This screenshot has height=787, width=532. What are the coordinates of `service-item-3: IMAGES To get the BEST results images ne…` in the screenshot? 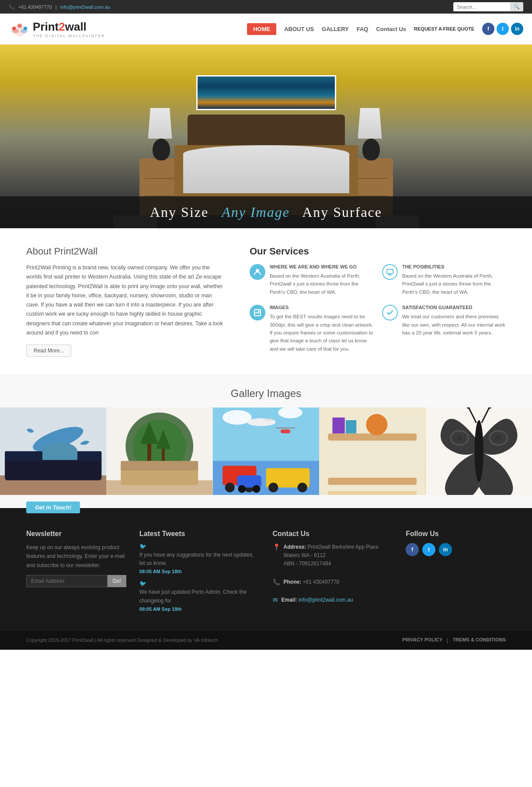 It's located at (311, 329).